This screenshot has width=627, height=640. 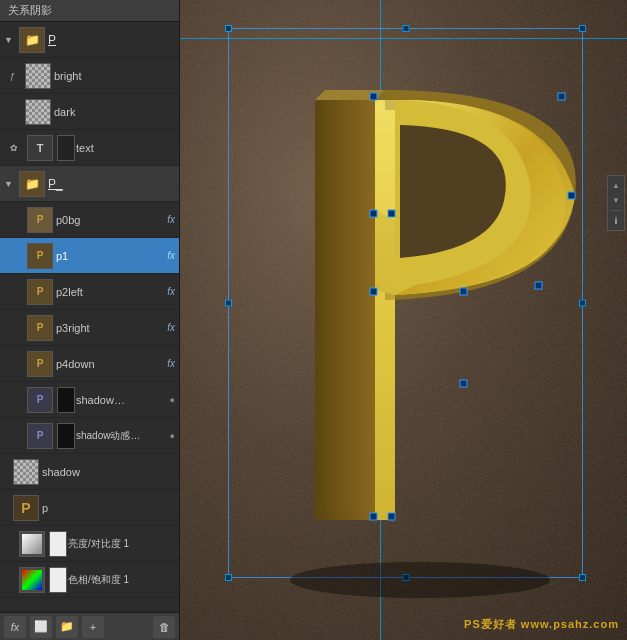 What do you see at coordinates (30, 10) in the screenshot?
I see `panel-title: 关系阴影` at bounding box center [30, 10].